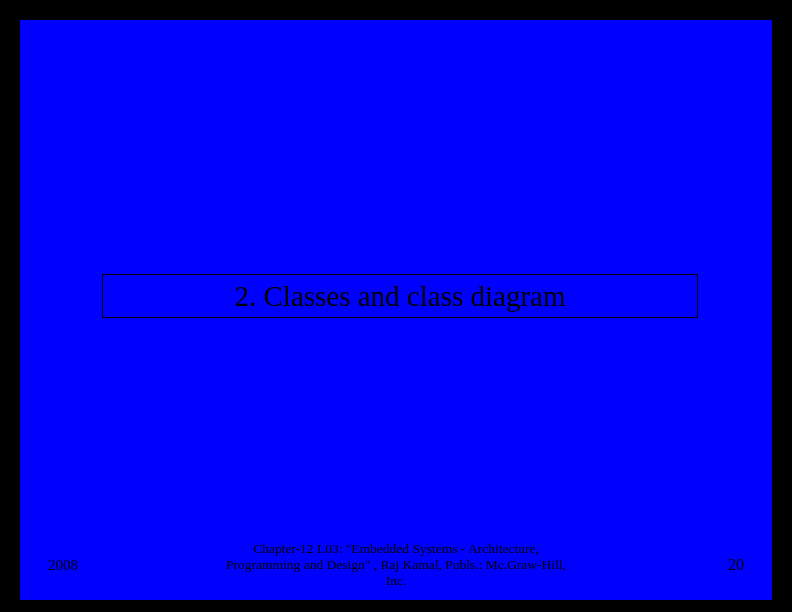  Describe the element at coordinates (396, 565) in the screenshot. I see `footer-reference-line2: Programming and Design" , Raj Kamal, Pub…` at that location.